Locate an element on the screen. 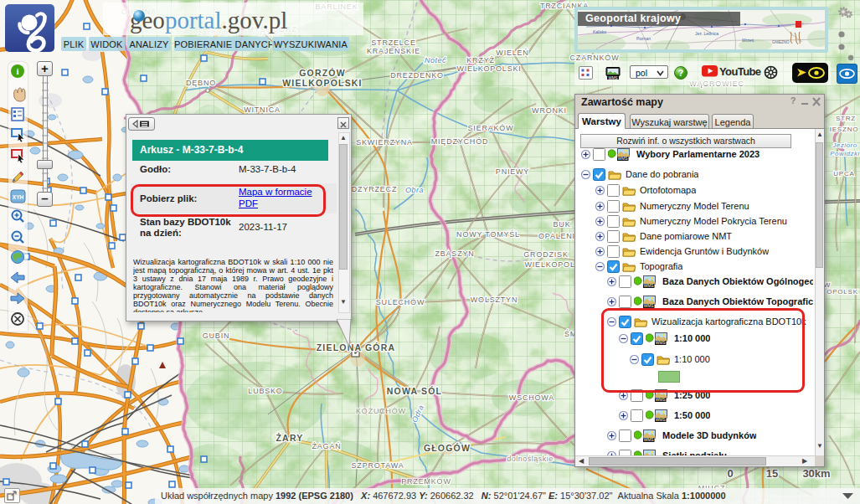 This screenshot has height=504, width=860. svg-text: KRAJEŃSKIE is located at coordinates (394, 51).